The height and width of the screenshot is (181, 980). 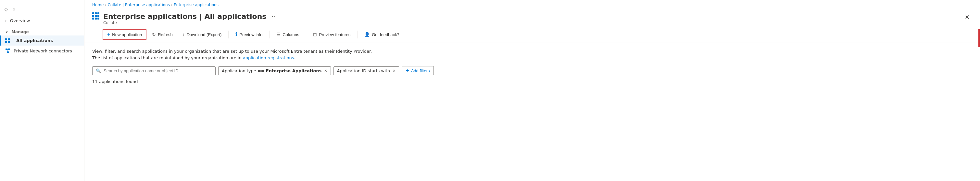 What do you see at coordinates (98, 5) in the screenshot?
I see `breadcrumb-home: Home` at bounding box center [98, 5].